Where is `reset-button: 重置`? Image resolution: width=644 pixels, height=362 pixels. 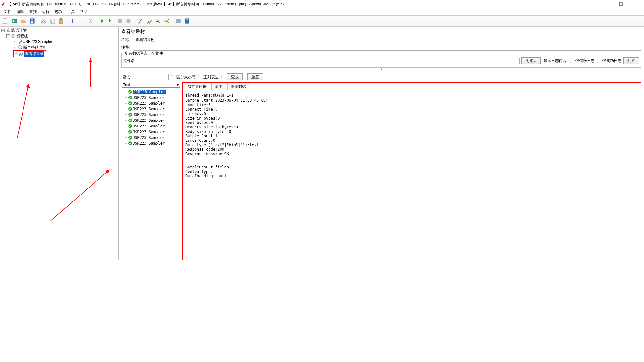
reset-button: 重置 is located at coordinates (255, 77).